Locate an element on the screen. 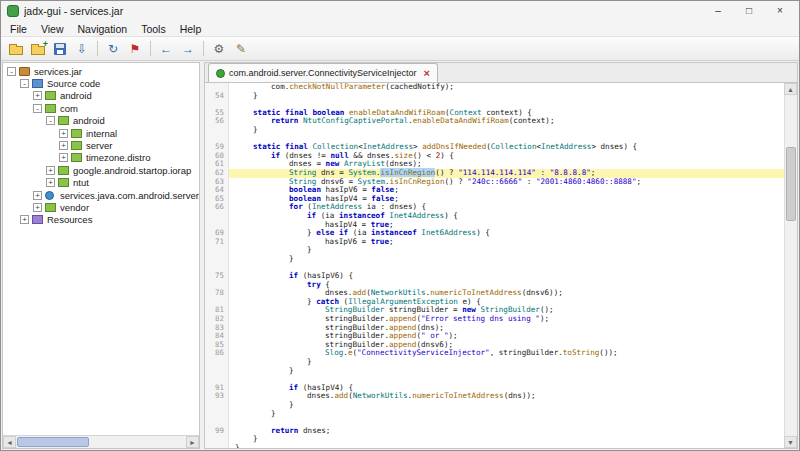  reload-icon: ↻ is located at coordinates (113, 49).